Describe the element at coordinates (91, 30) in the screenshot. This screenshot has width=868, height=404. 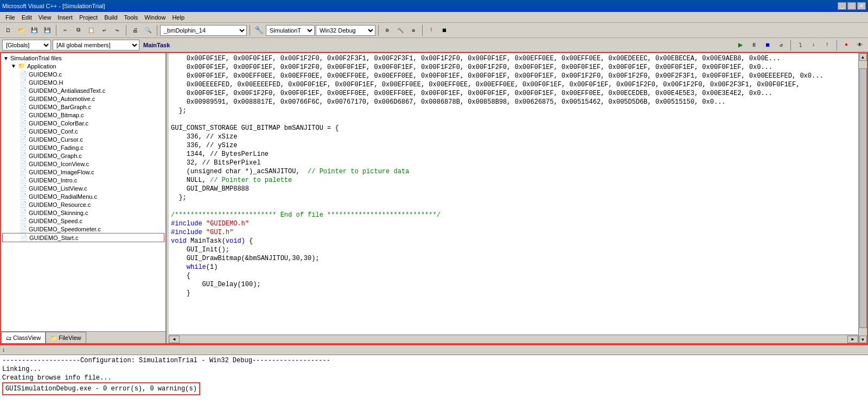
I see `paste-button: 📋` at that location.